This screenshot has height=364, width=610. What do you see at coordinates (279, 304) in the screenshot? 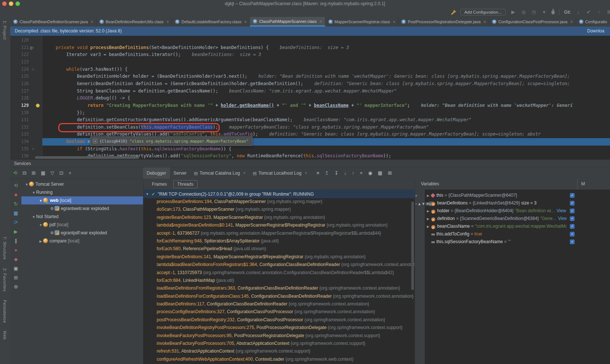
I see `stack-frame-row: loadBeanDefinitions:117, ConfigurationCl…` at bounding box center [279, 304].